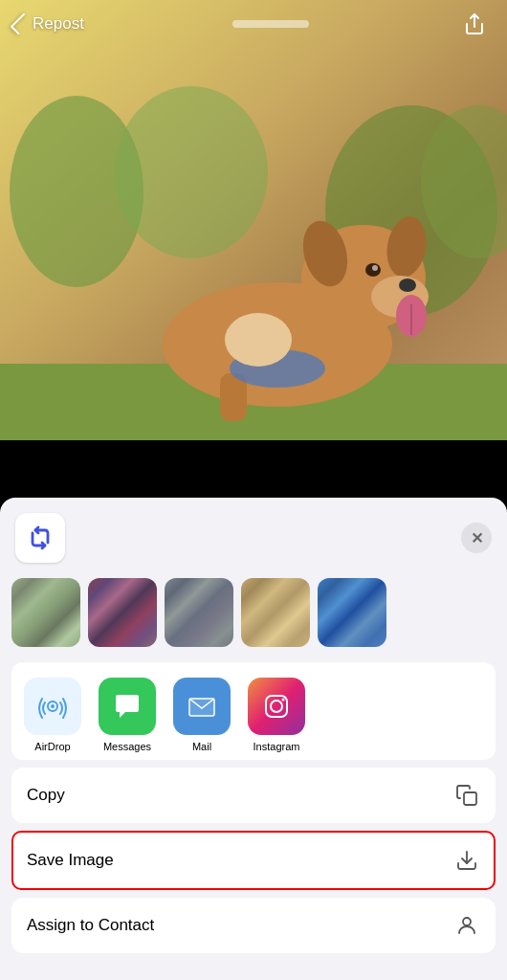  What do you see at coordinates (271, 24) in the screenshot?
I see `username-blur` at bounding box center [271, 24].